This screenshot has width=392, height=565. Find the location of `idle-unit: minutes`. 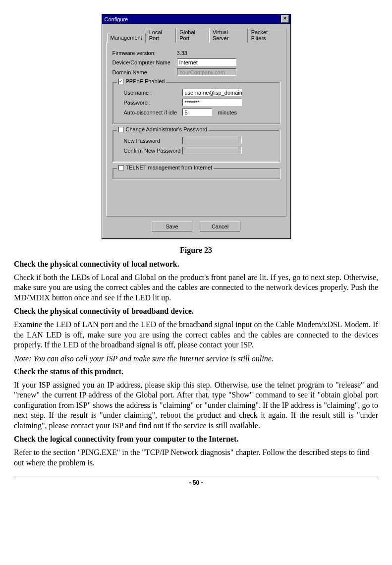

idle-unit: minutes is located at coordinates (228, 113).